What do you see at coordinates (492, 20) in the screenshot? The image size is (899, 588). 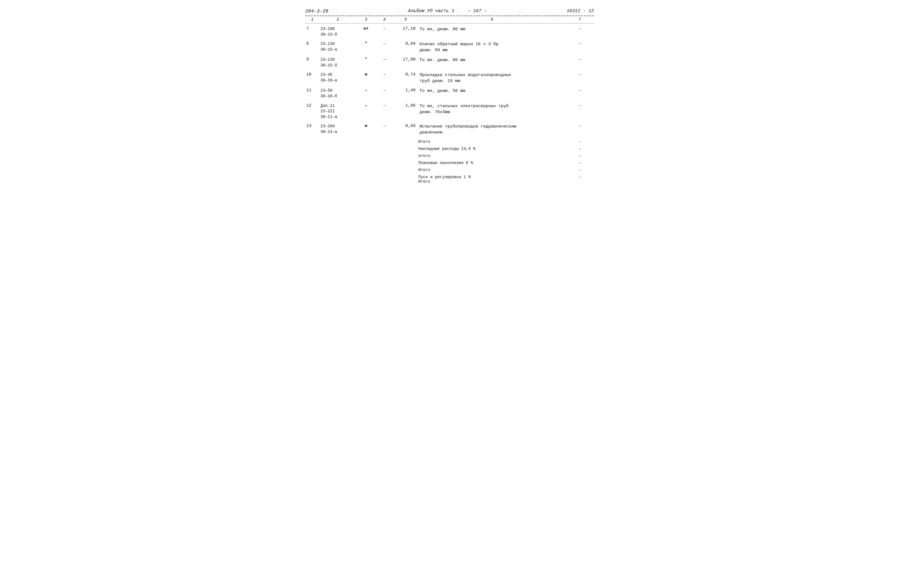 I see `col-header-6: 6` at bounding box center [492, 20].